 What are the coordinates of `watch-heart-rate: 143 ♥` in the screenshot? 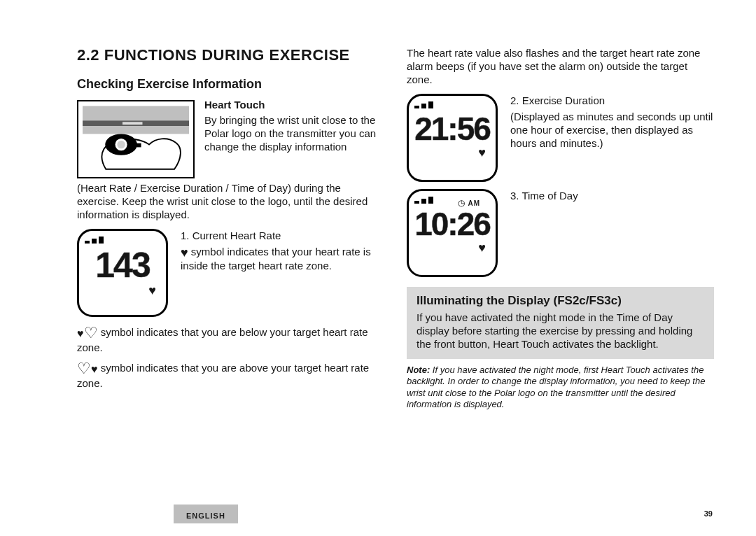 It's located at (122, 273).